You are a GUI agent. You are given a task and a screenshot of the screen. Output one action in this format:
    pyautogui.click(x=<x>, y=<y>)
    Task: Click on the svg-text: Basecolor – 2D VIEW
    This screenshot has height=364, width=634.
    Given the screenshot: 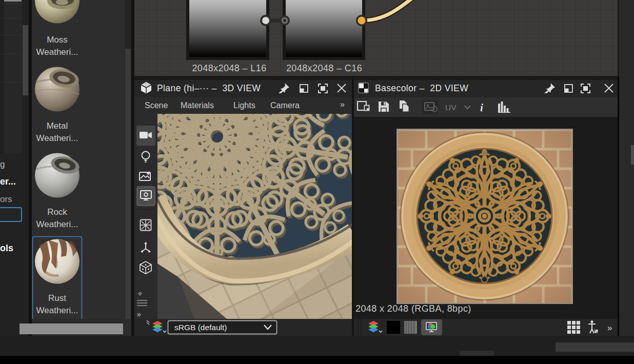 What is the action you would take?
    pyautogui.click(x=422, y=88)
    